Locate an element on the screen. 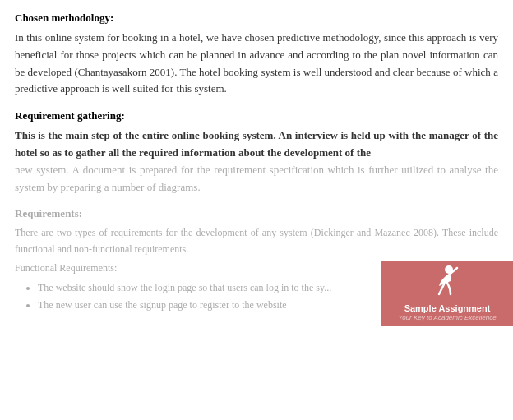  watermark-subtitle: Your Key to Academic Excellence is located at coordinates (447, 318).